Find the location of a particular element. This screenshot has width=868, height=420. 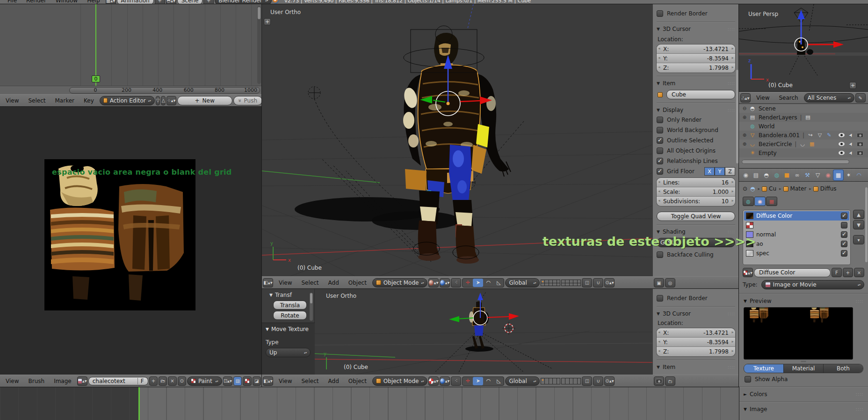

transform-tool-button: Rotate is located at coordinates (290, 316).